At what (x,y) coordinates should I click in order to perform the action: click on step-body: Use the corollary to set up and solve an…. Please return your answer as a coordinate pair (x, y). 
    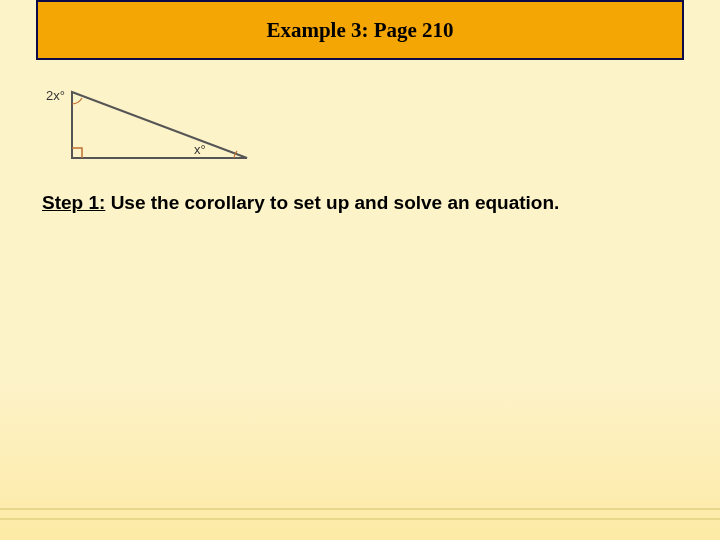
    Looking at the image, I should click on (332, 202).